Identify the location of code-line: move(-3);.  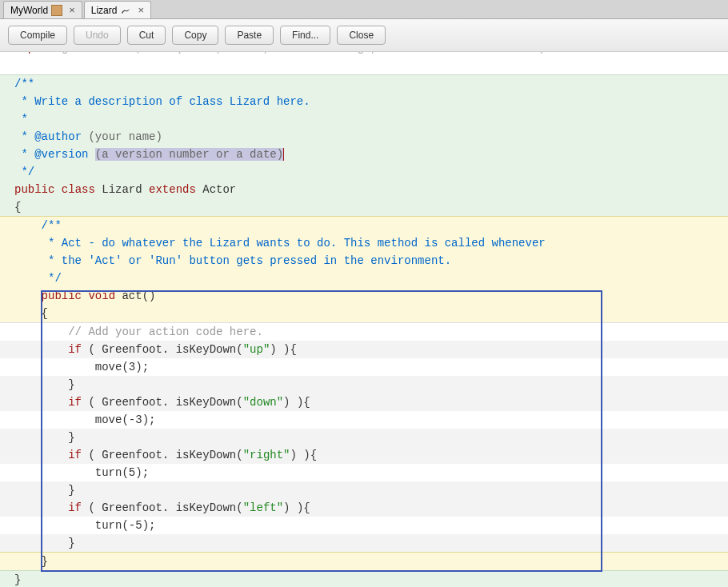
(364, 420).